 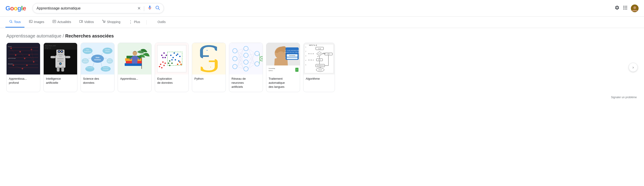 I want to click on search-input, so click(x=86, y=8).